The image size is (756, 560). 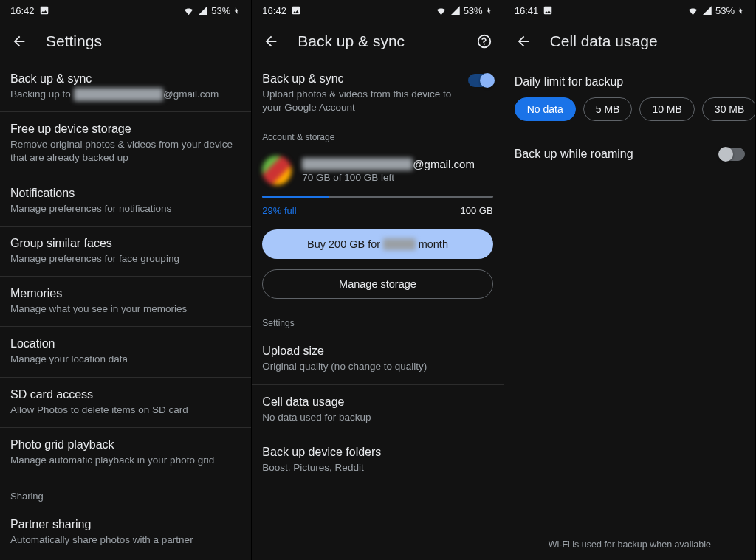 I want to click on chip-5mb: 5 MB, so click(x=608, y=109).